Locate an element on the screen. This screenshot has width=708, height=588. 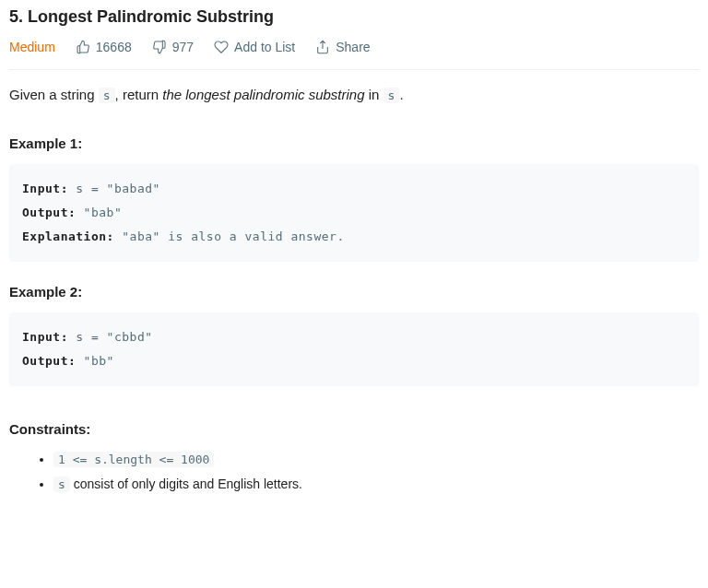
share-label: Share is located at coordinates (352, 47).